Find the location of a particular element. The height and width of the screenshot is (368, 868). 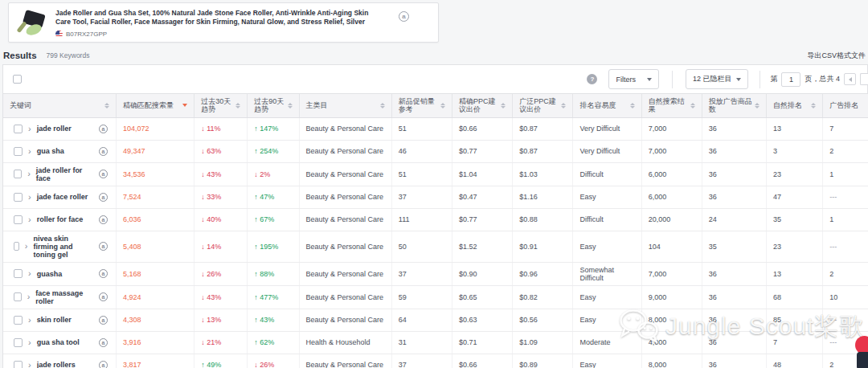

ppc-broad-bid-cell: $0.91 is located at coordinates (543, 246).